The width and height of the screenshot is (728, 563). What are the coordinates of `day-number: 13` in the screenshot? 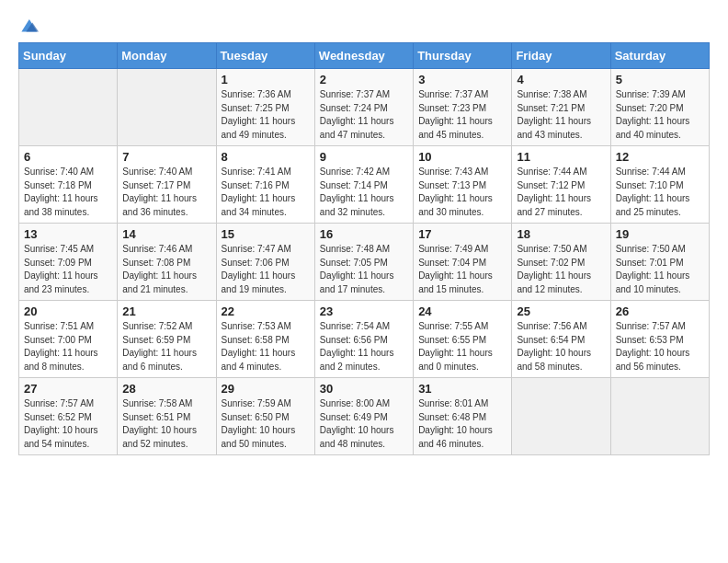 It's located at (68, 234).